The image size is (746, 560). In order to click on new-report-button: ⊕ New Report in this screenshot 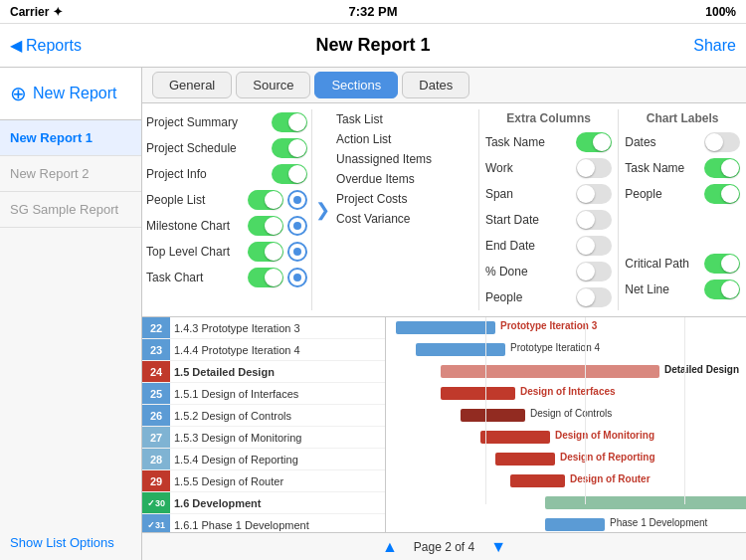, I will do `click(71, 93)`.